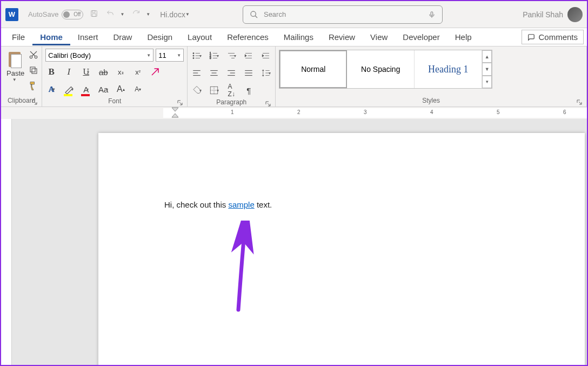 Image resolution: width=588 pixels, height=366 pixels. I want to click on tab-insert: Insert, so click(88, 37).